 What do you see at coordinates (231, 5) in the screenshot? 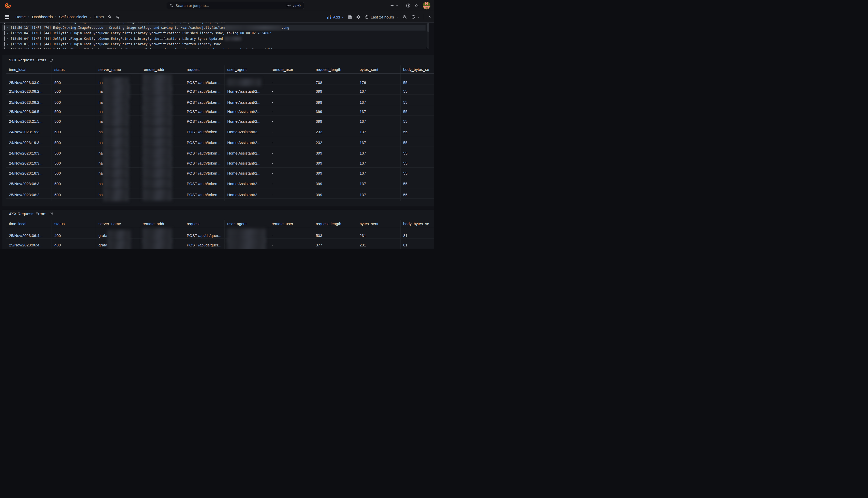
I see `search-placeholder: Search or jump to...` at bounding box center [231, 5].